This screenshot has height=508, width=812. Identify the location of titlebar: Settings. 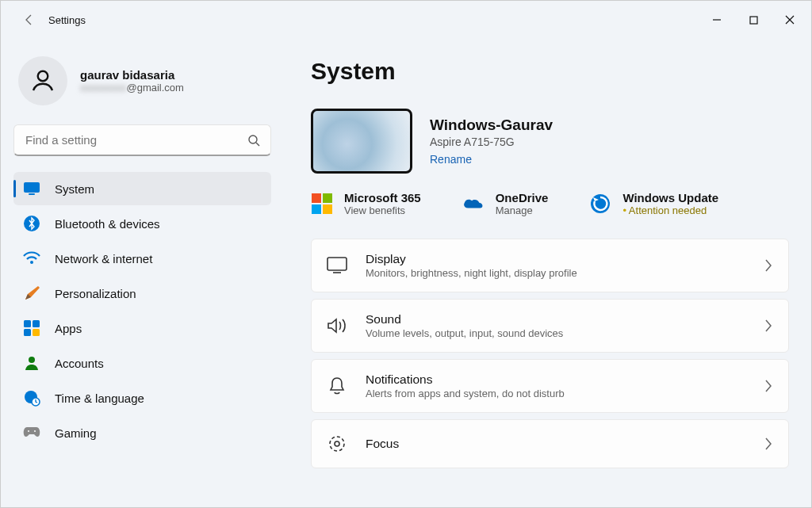
(406, 20).